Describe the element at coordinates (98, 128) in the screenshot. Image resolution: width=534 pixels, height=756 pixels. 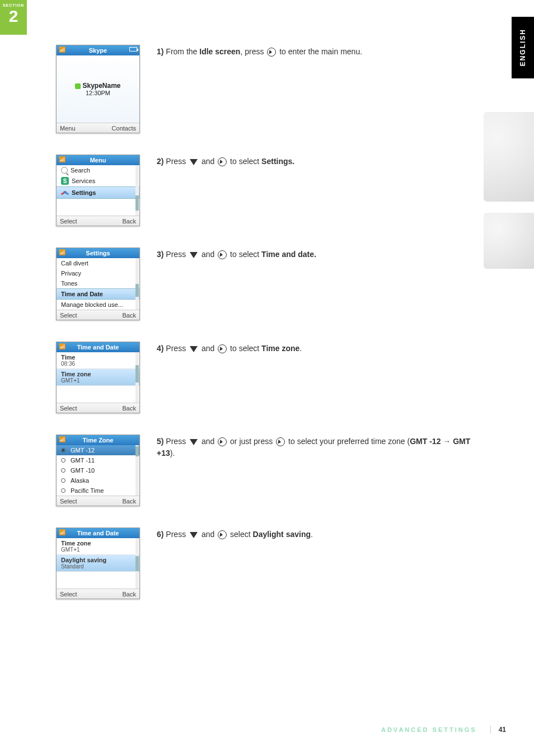
I see `softkeys: Menu Contacts` at that location.